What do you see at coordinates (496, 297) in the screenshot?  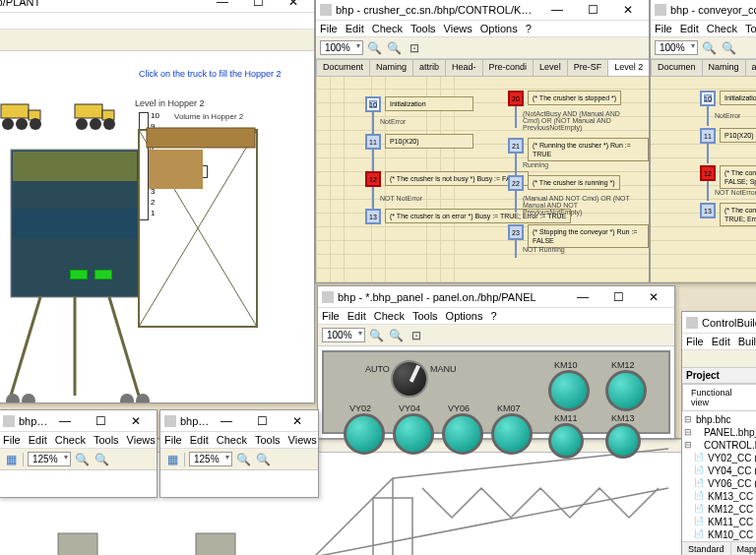 I see `panel-titlebar: bhp - *.bhp_panel - panel.on./bhp/PANEL …` at bounding box center [496, 297].